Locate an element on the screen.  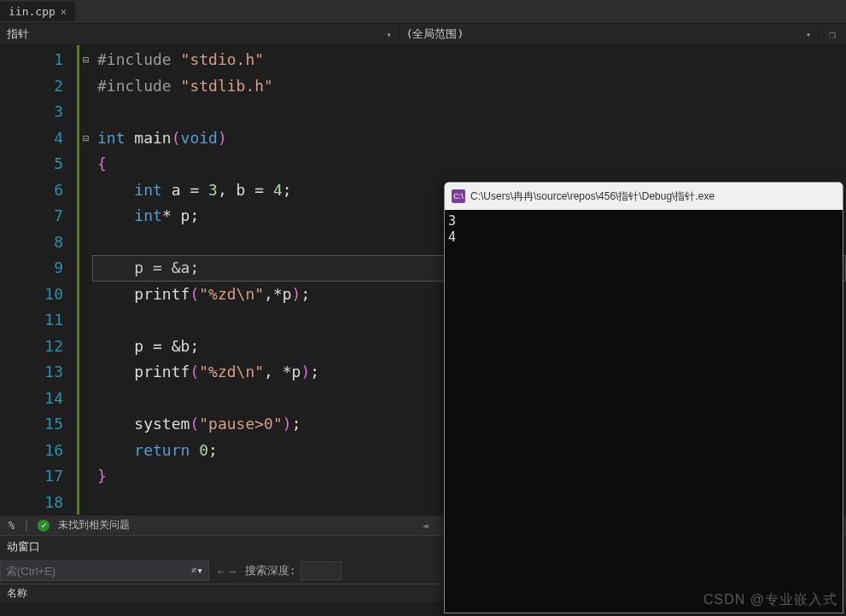
cube-icon: ❐ is located at coordinates (832, 34).